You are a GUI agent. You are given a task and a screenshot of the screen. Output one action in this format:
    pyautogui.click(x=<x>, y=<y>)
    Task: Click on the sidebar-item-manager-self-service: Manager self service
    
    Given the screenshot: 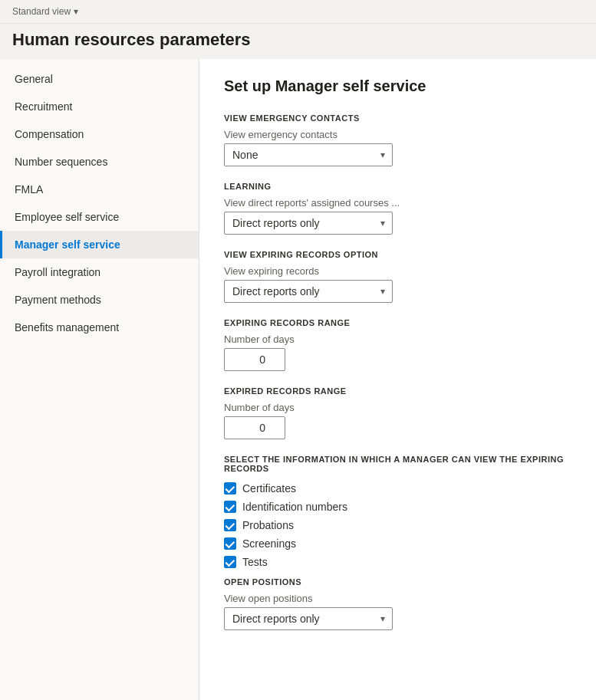 What is the action you would take?
    pyautogui.click(x=100, y=245)
    